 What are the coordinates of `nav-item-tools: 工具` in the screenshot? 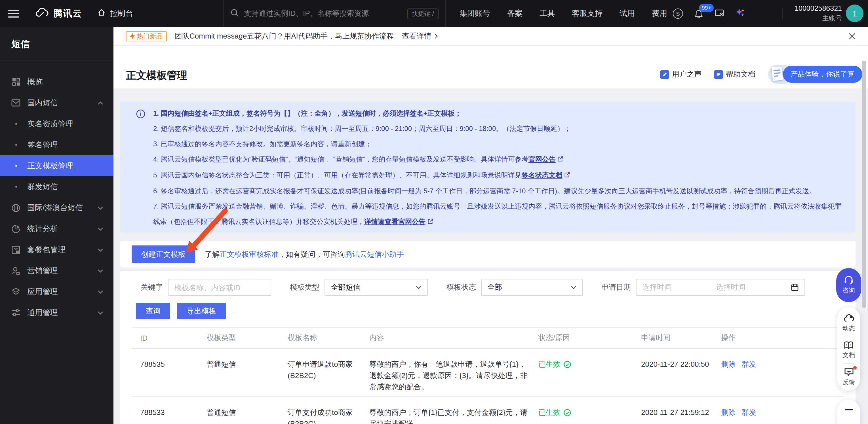 It's located at (547, 13).